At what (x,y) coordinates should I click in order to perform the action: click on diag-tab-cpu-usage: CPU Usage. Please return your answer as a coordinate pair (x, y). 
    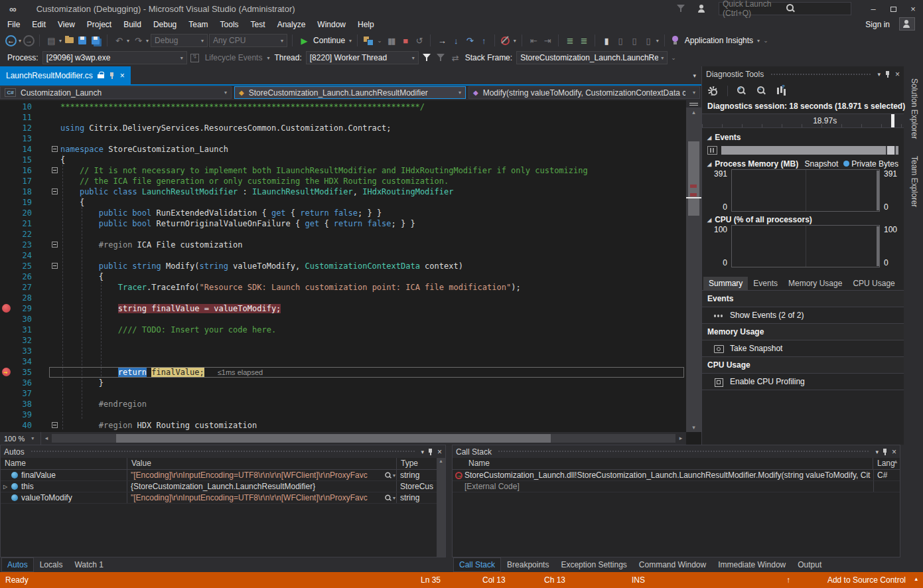
    Looking at the image, I should click on (873, 283).